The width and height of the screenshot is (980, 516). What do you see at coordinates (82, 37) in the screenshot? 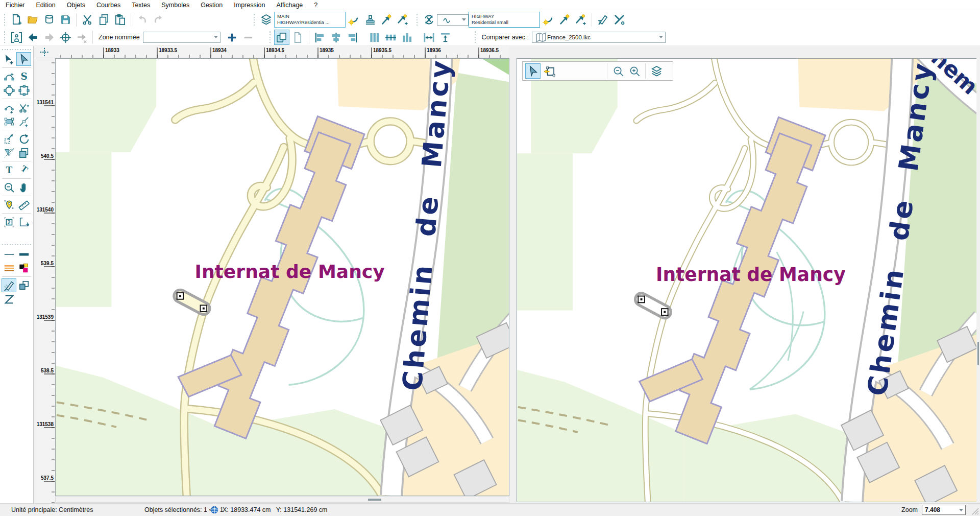
I see `goto-coords-button` at bounding box center [82, 37].